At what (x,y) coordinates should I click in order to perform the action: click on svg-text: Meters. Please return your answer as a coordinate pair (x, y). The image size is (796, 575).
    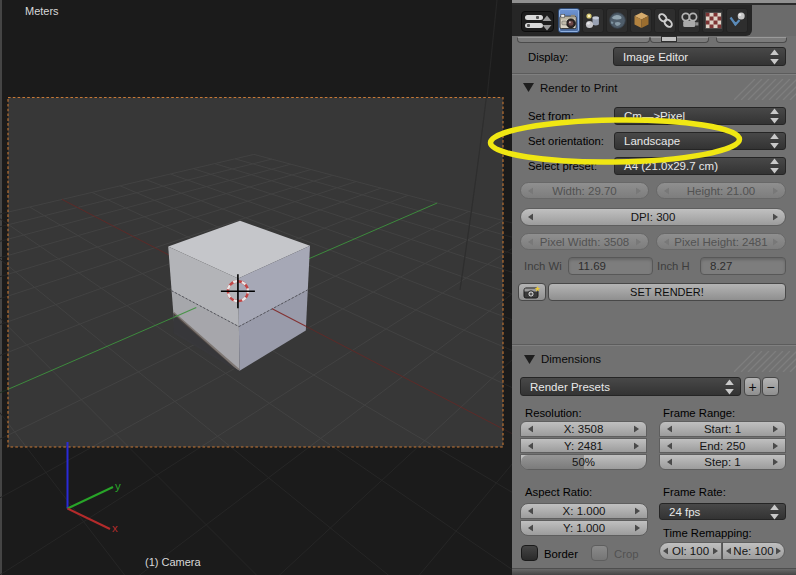
    Looking at the image, I should click on (42, 11).